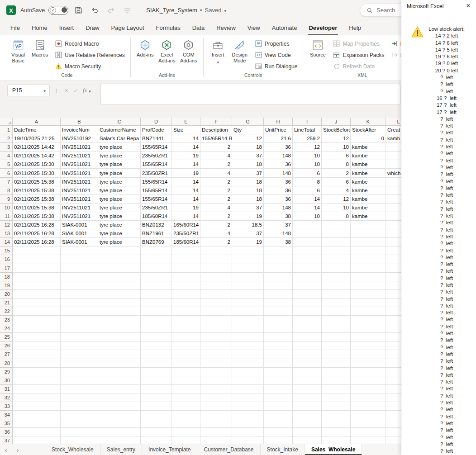 This screenshot has height=455, width=476. What do you see at coordinates (157, 423) in the screenshot?
I see `cell-D35` at bounding box center [157, 423].